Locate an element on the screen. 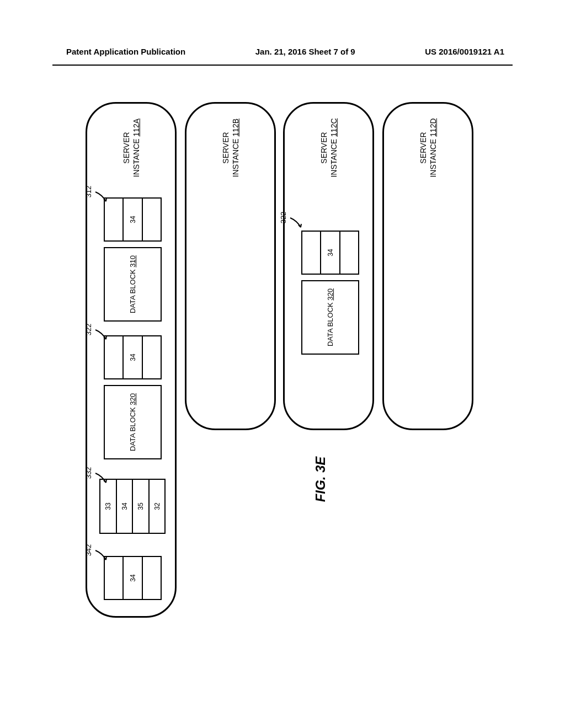  ref-332: 332 is located at coordinates (88, 473).